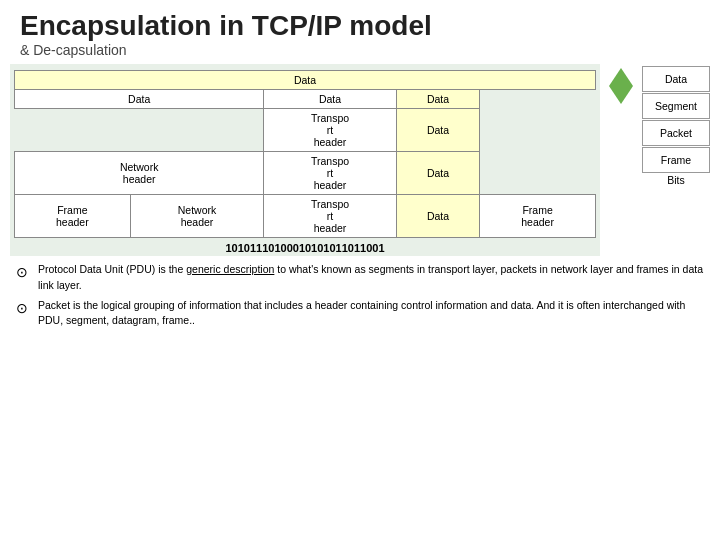 This screenshot has width=720, height=540. What do you see at coordinates (438, 130) in the screenshot?
I see `data-cell-r3: Data` at bounding box center [438, 130].